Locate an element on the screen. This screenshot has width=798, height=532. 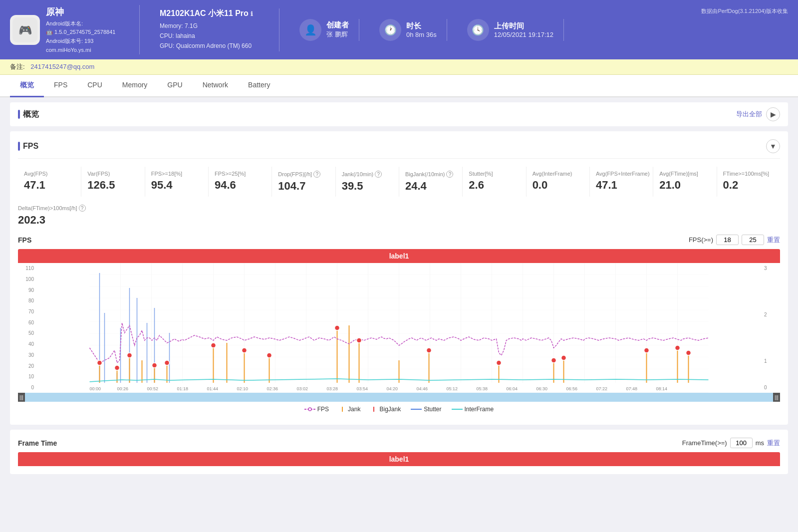
legend-bigjank: BigJank is located at coordinates (385, 409).